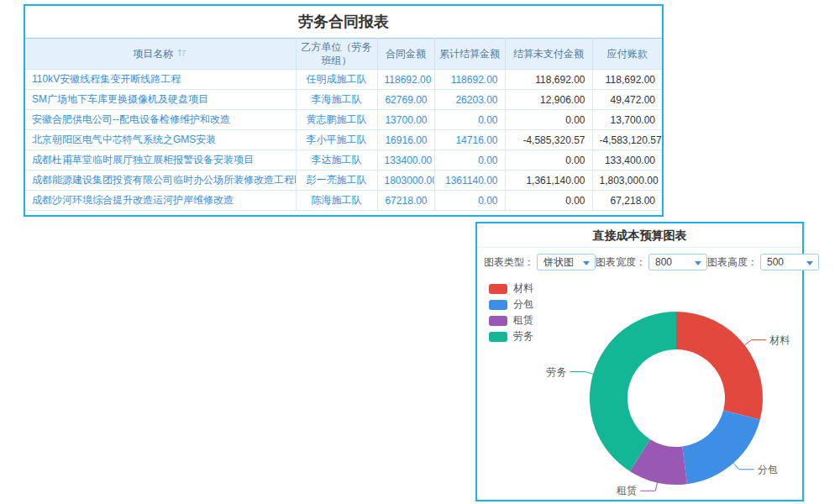  What do you see at coordinates (559, 262) in the screenshot?
I see `chart-type-value: 饼状图` at bounding box center [559, 262].